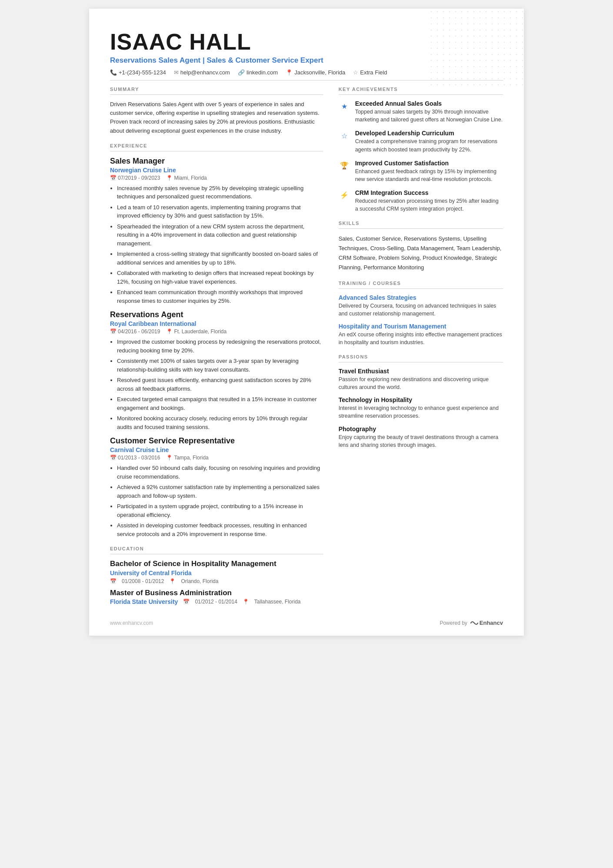 This screenshot has width=613, height=868. Describe the element at coordinates (186, 602) in the screenshot. I see `edu-calendar-icon-2: 📅` at that location.